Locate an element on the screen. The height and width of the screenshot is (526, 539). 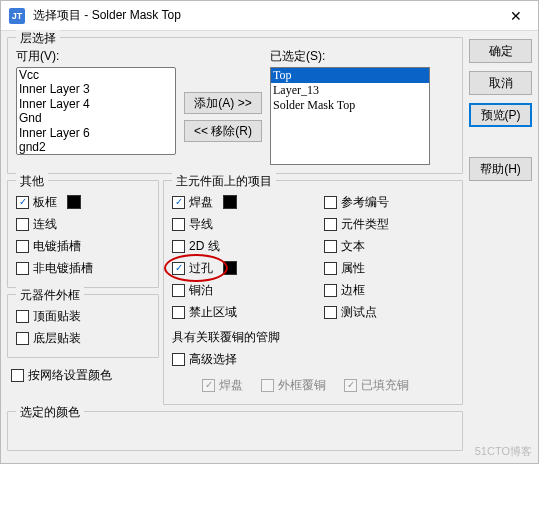
main-right-item-label: 参考编号 is located at coordinates (365, 202).